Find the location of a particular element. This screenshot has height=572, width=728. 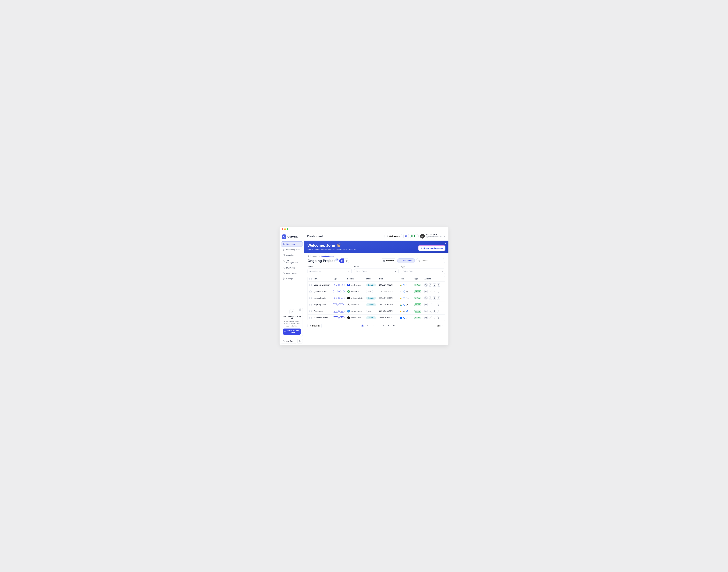

ai-promo-cta-button: Watch a 1-min demo is located at coordinates (292, 332).